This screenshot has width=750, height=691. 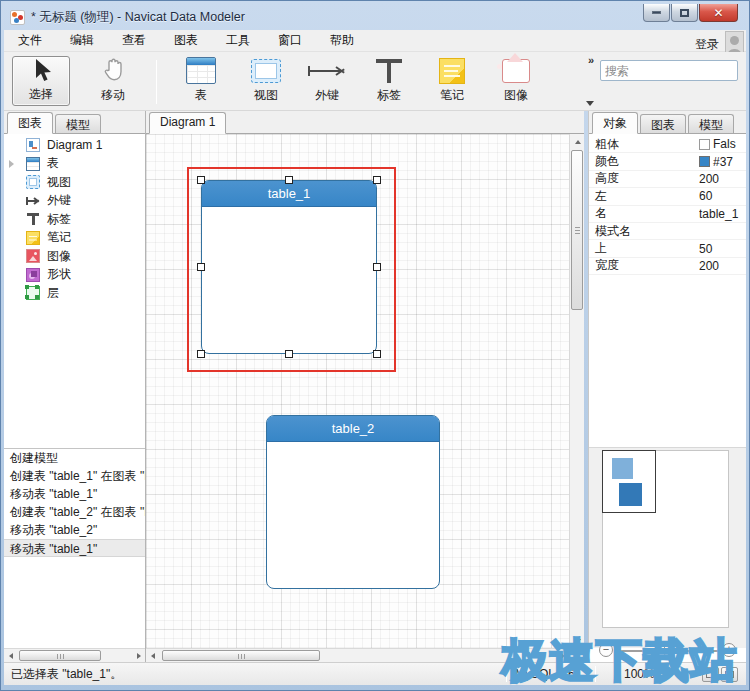 I want to click on minimap-viewport, so click(x=629, y=482).